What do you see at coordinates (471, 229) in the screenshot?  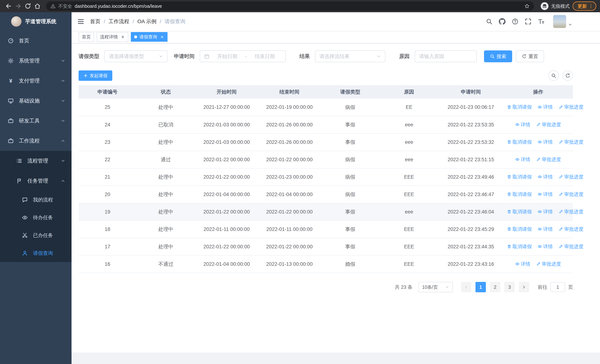 I see `cell-apply-time: 2022-01-22 23:45:29` at bounding box center [471, 229].